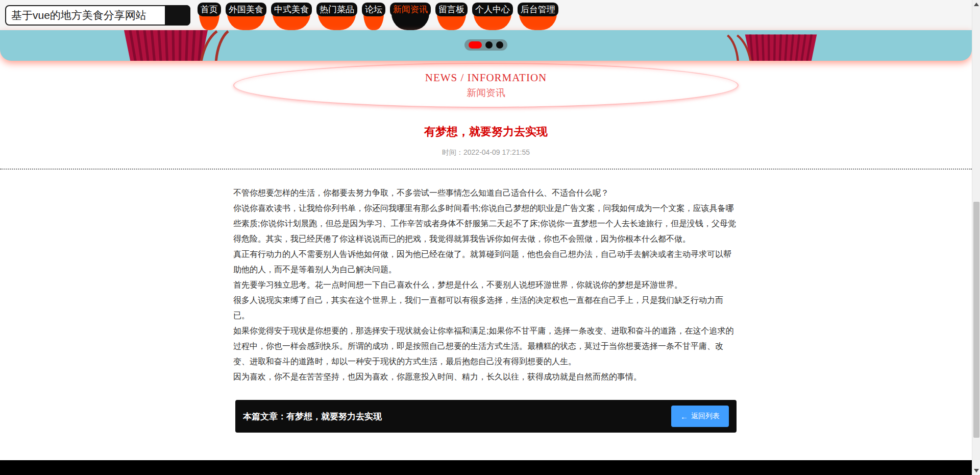  What do you see at coordinates (246, 9) in the screenshot?
I see `nav-item-label: 外国美食` at bounding box center [246, 9].